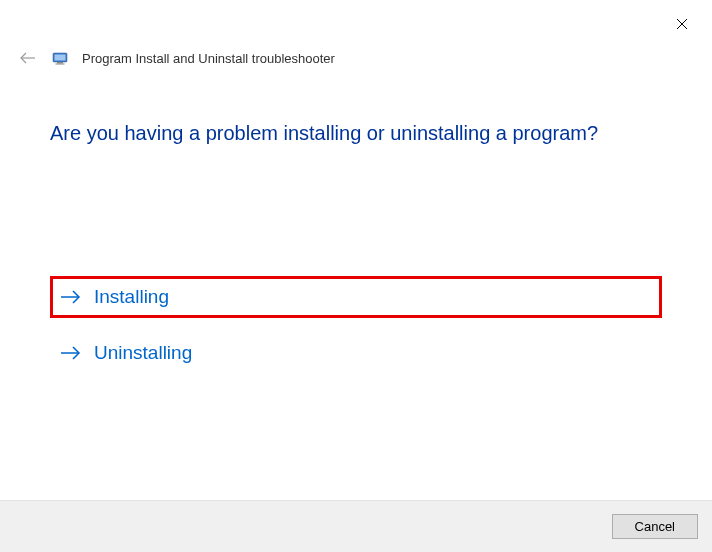 Image resolution: width=712 pixels, height=552 pixels. I want to click on close-icon, so click(682, 24).